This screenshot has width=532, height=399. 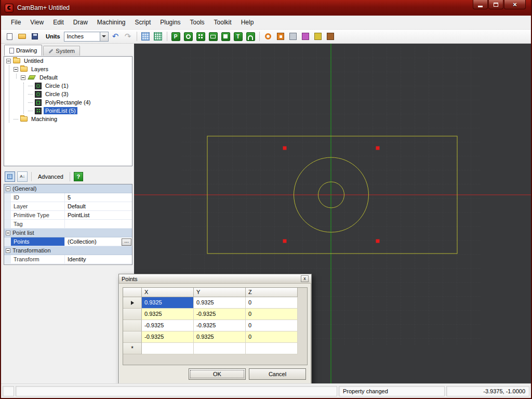 What do you see at coordinates (220, 349) in the screenshot?
I see `cell-y` at bounding box center [220, 349].